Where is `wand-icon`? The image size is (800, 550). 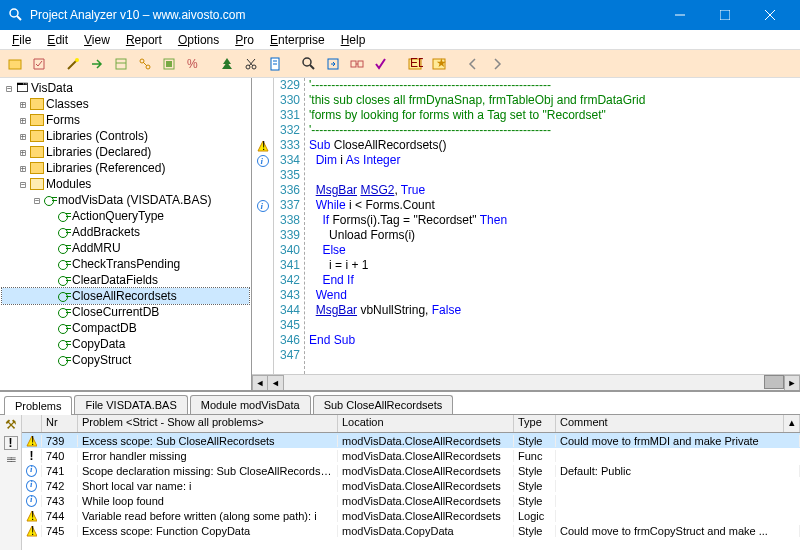
wand-icon is located at coordinates (73, 64).